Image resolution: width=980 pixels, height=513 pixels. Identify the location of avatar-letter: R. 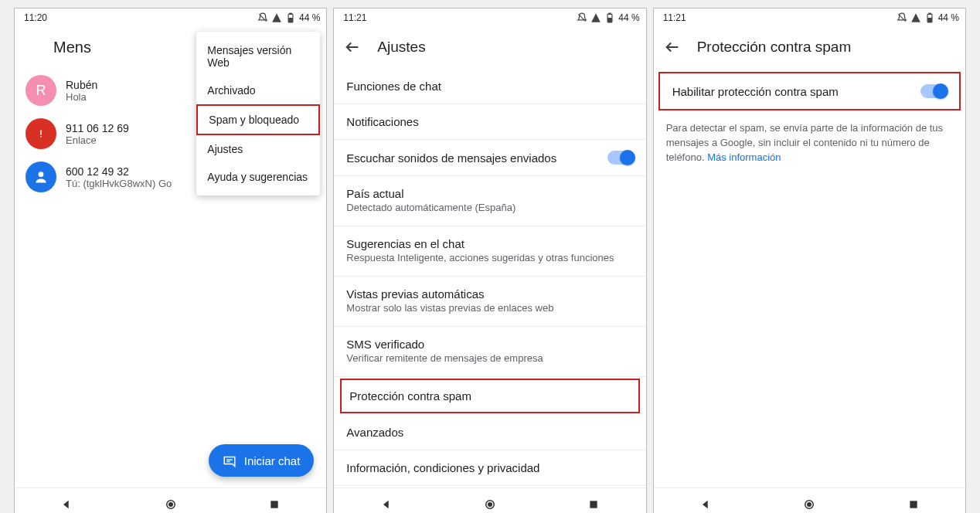
(41, 90).